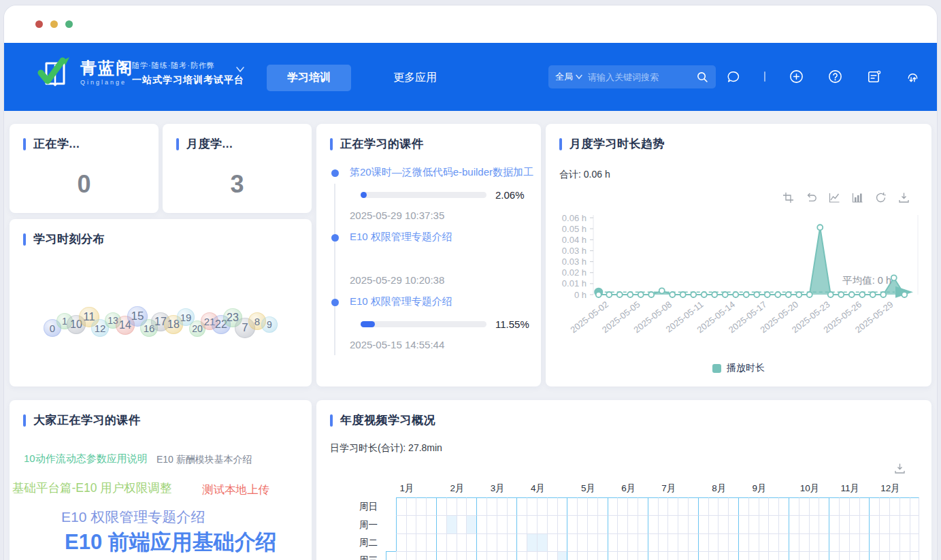 Image resolution: width=941 pixels, height=560 pixels. I want to click on svg-text: 平均值: 0 h, so click(867, 280).